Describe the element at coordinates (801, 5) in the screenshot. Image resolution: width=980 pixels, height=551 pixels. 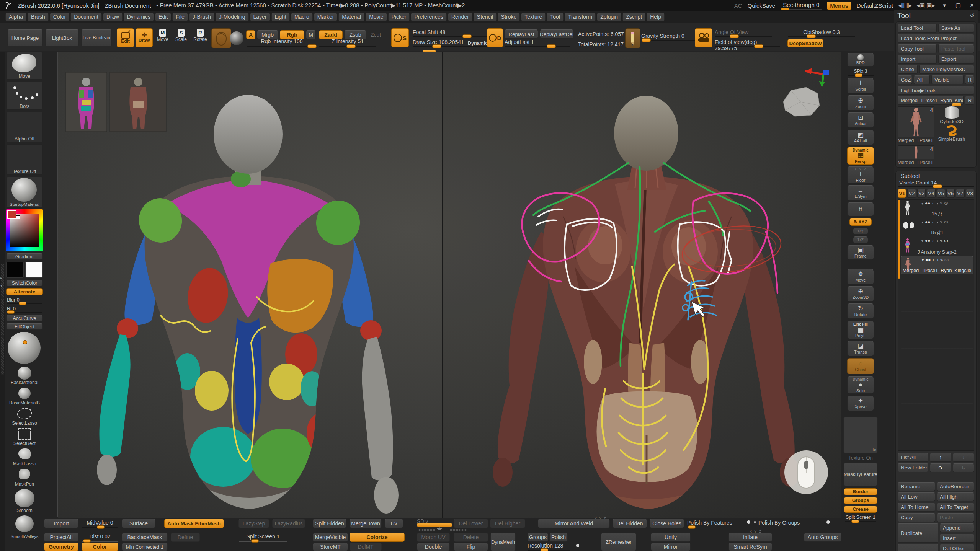
I see `see-through-slider: See-through 0` at that location.